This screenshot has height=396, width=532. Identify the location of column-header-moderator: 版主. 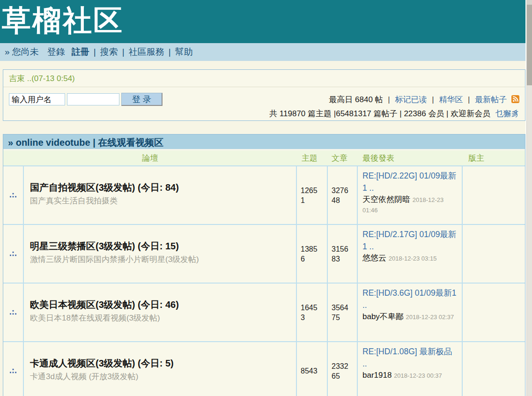
(494, 158).